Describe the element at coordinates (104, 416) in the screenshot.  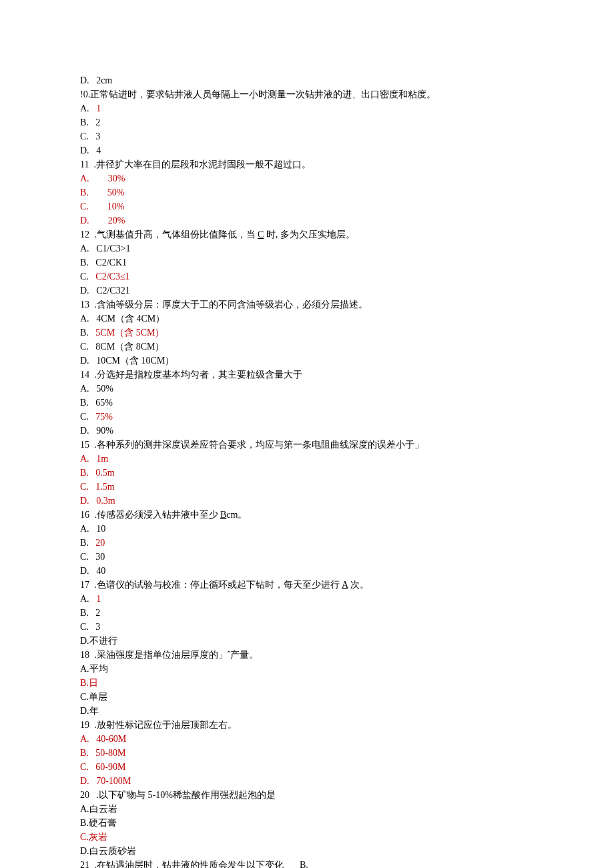
I see `option-text: 75%` at that location.